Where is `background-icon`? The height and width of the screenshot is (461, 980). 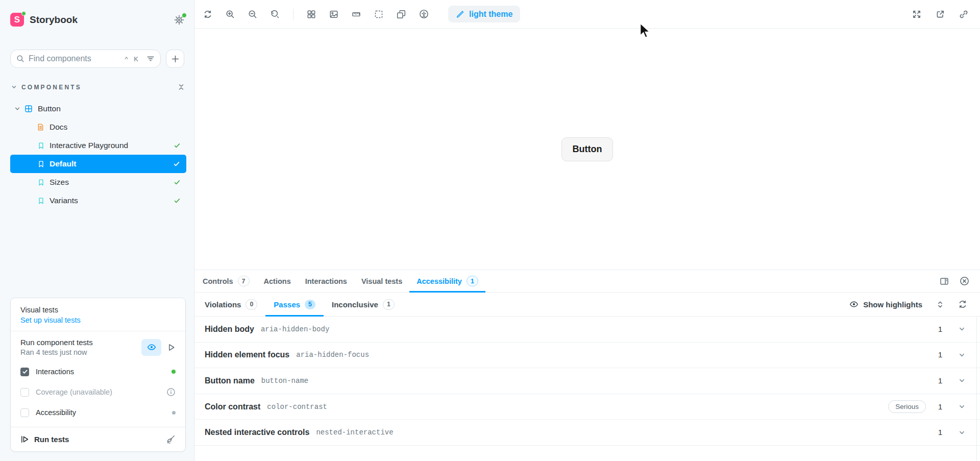 background-icon is located at coordinates (334, 14).